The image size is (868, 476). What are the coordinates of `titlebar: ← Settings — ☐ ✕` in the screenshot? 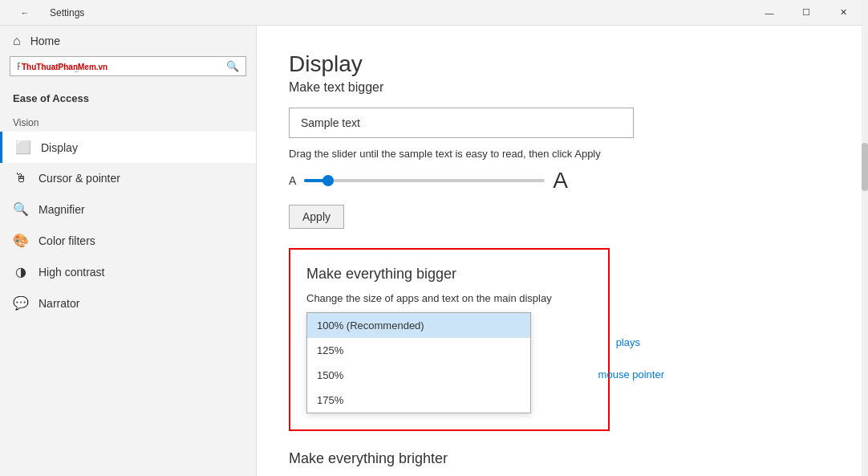 It's located at (434, 13).